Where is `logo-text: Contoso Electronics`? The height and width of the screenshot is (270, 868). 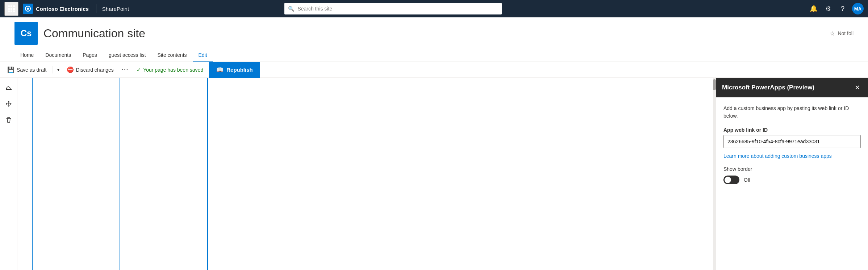
logo-text: Contoso Electronics is located at coordinates (62, 9).